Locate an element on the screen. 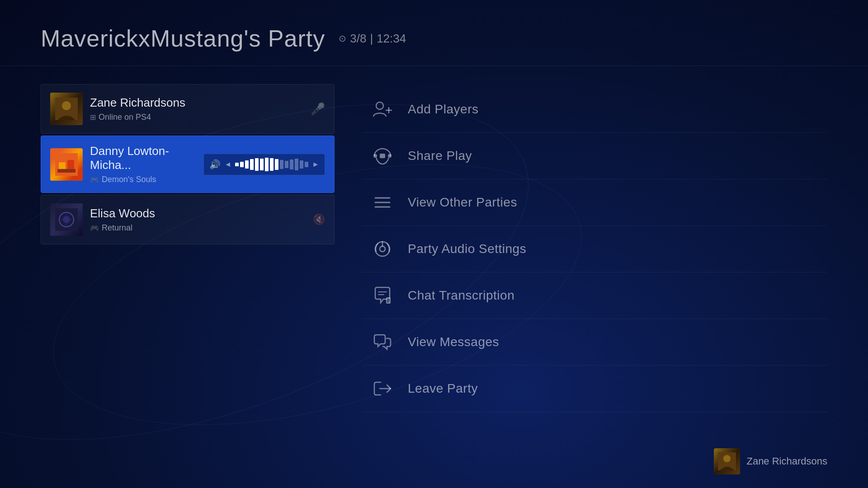 The image size is (868, 488). bottom-avatar is located at coordinates (727, 461).